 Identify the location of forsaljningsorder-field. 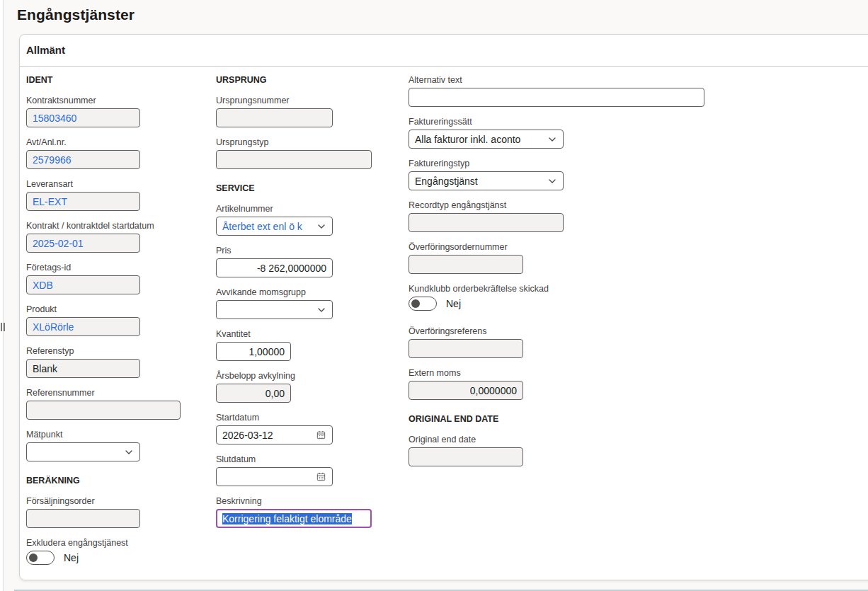
(84, 518).